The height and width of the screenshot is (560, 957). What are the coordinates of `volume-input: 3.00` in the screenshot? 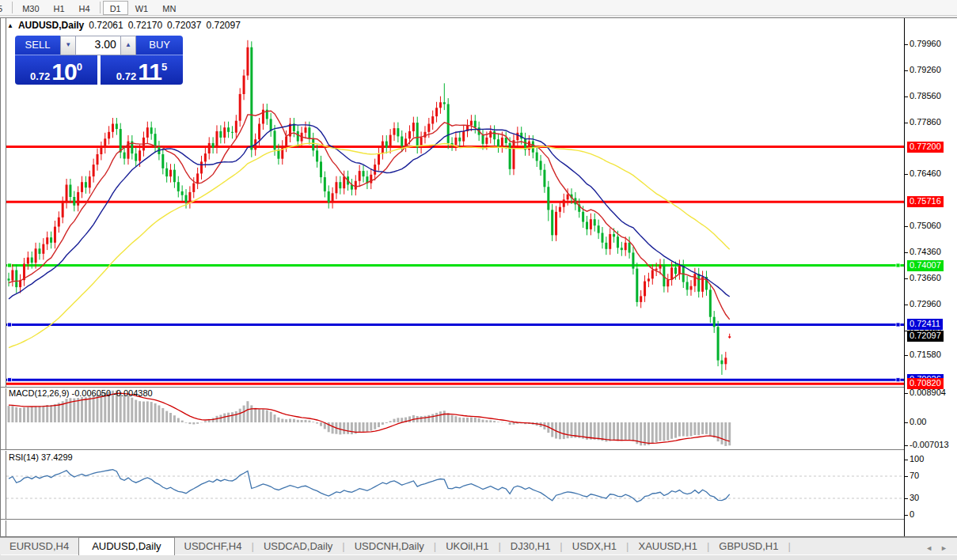 It's located at (98, 46).